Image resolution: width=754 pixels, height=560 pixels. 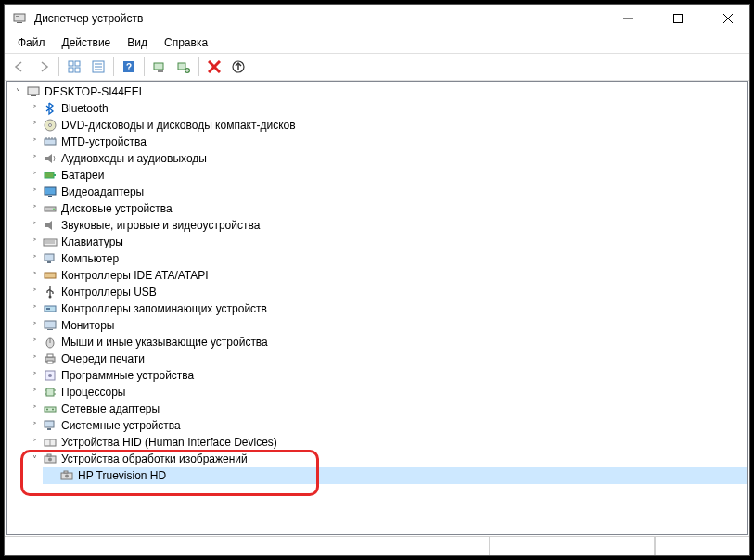 I want to click on display-adapter-icon, so click(x=50, y=192).